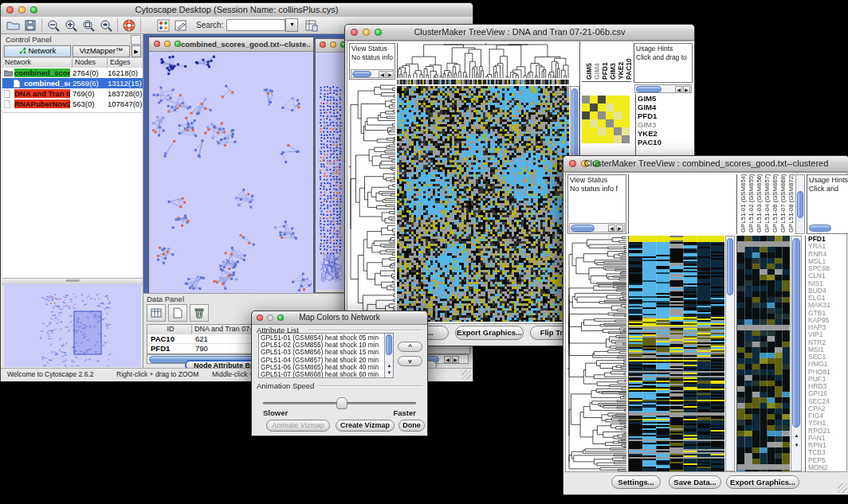 Image resolution: width=848 pixels, height=504 pixels. Describe the element at coordinates (372, 202) in the screenshot. I see `treeview1-row-dendrogram` at that location.